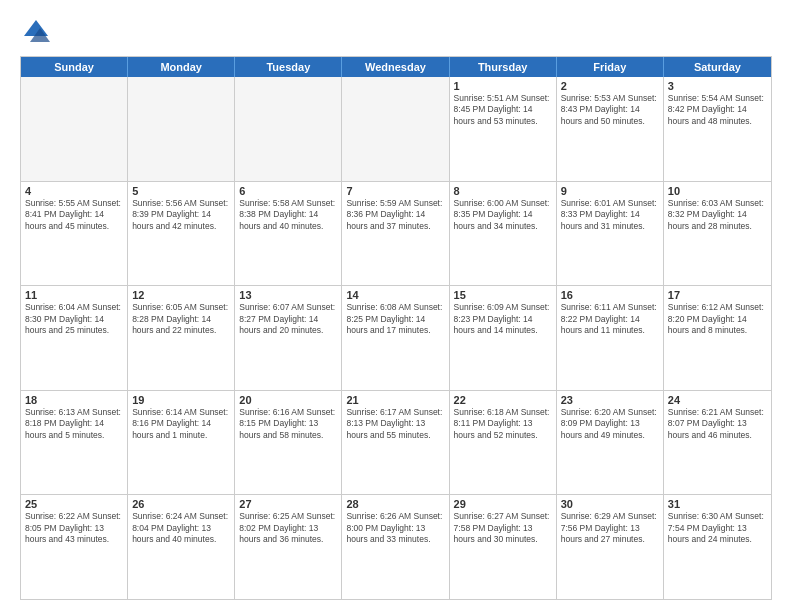  I want to click on day-number: 15, so click(503, 295).